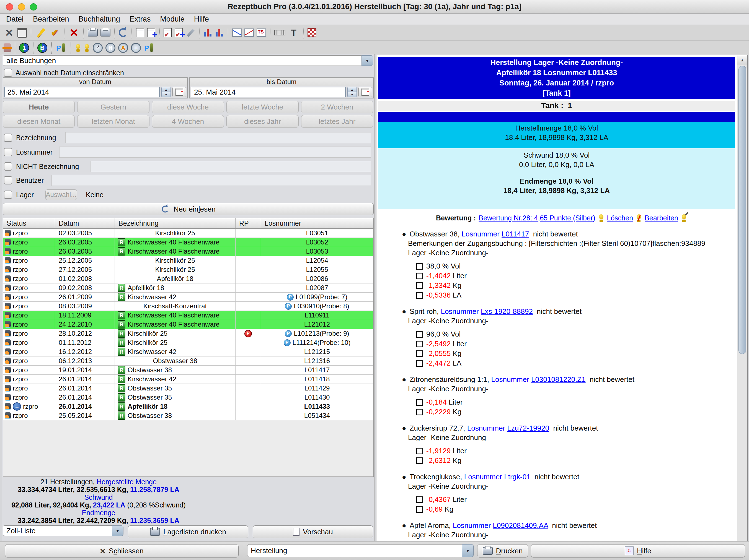  I want to click on lager-select-button: Auswahl..., so click(61, 195).